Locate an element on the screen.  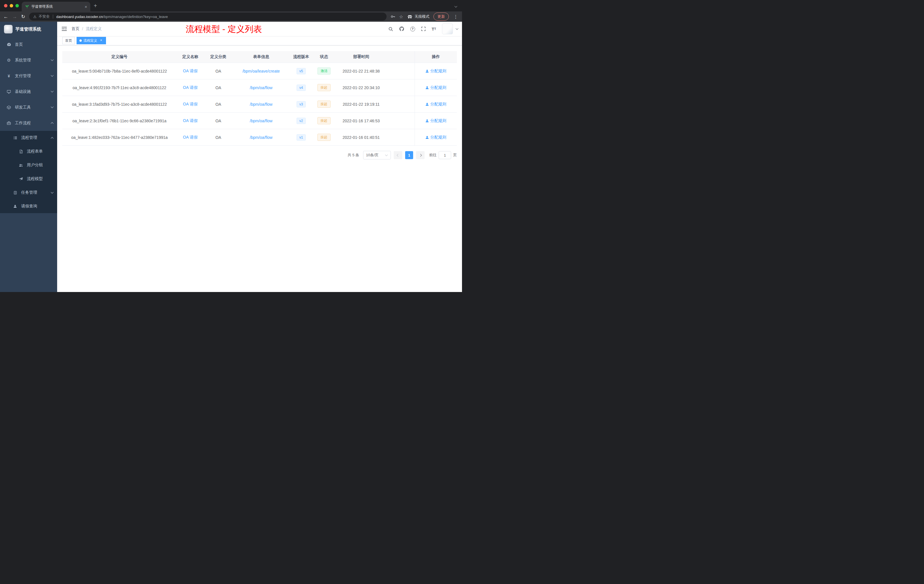
sidebar-menu: 首页 ⚙ 系统管理 ¥ 支付管理 基础设施 is located at coordinates (28, 125).